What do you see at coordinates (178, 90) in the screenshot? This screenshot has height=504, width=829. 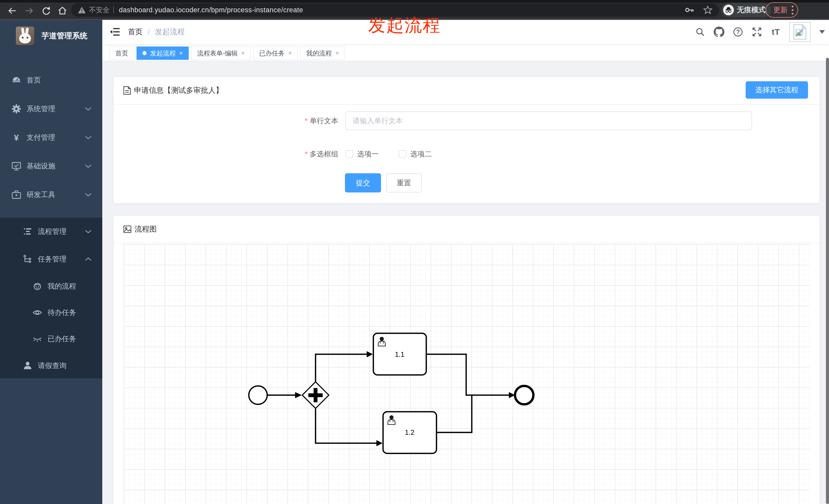 I see `card-title: 申请信息【测试多审批人】` at bounding box center [178, 90].